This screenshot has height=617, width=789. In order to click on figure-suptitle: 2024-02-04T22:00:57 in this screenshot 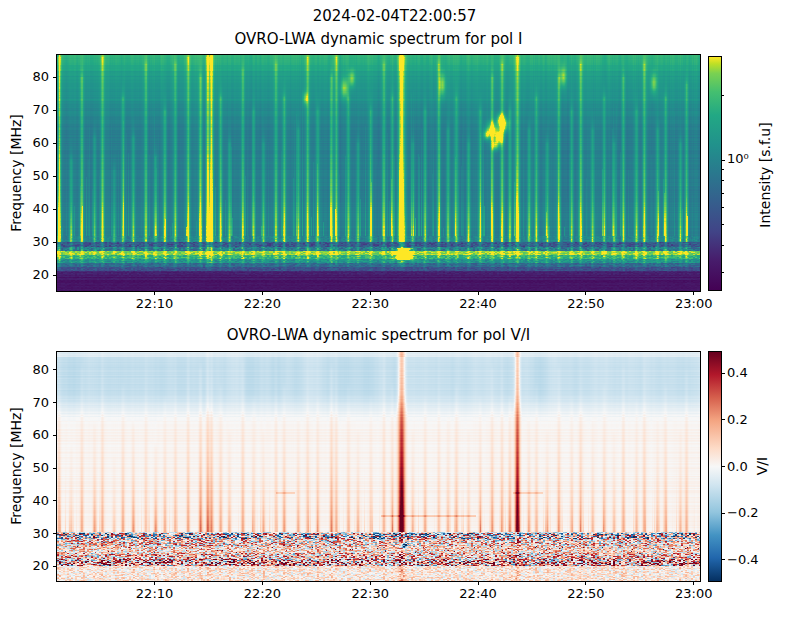, I will do `click(394, 16)`.